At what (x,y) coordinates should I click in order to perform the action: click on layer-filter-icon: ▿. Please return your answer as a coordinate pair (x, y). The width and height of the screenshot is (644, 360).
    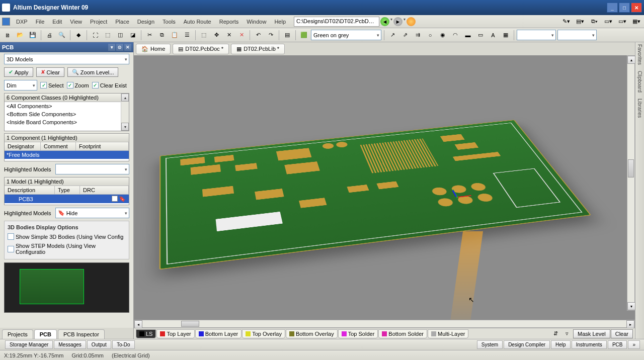
    Looking at the image, I should click on (567, 334).